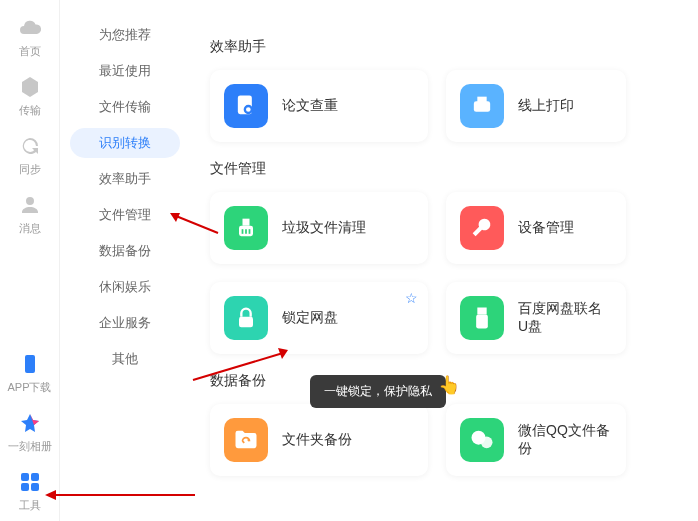 The width and height of the screenshot is (698, 521). I want to click on sidebar-item-recent: 最近使用, so click(125, 71).